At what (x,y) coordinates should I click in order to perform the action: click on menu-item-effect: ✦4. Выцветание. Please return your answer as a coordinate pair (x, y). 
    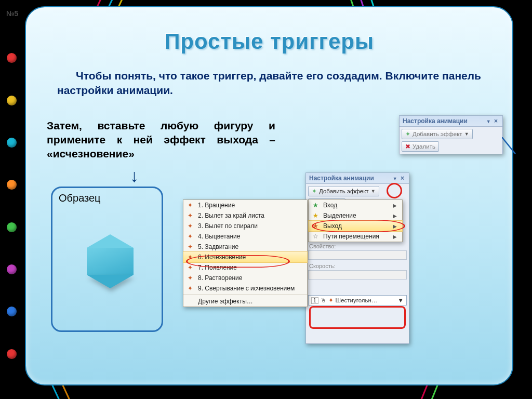
    Looking at the image, I should click on (245, 236).